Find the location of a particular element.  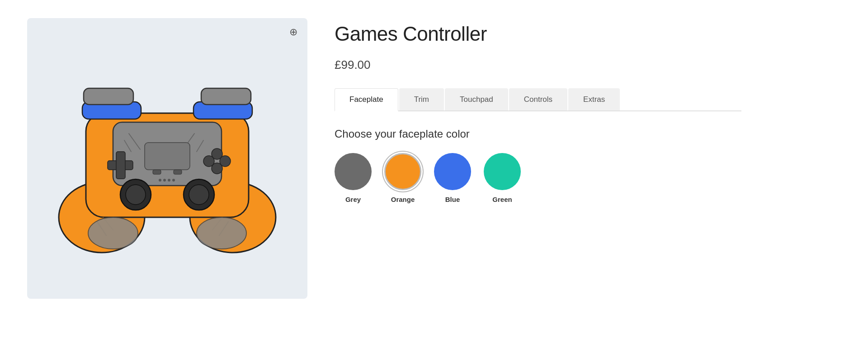

tab-trim: Trim is located at coordinates (421, 100).